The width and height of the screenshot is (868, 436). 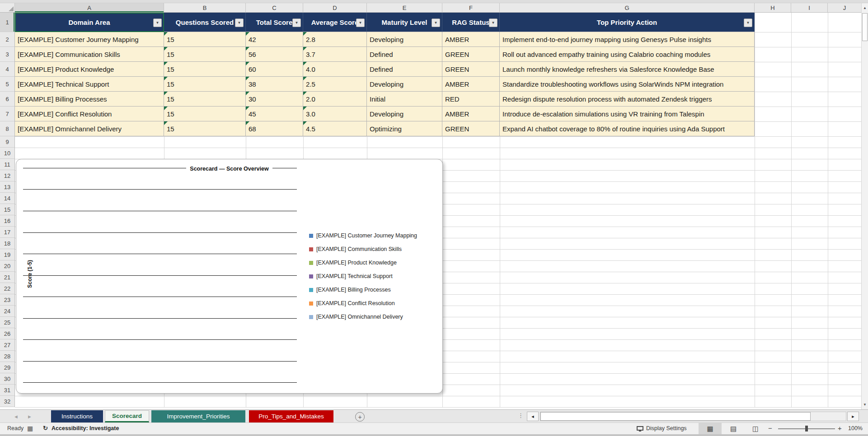 I want to click on header-average-score: Average Score▼, so click(x=335, y=23).